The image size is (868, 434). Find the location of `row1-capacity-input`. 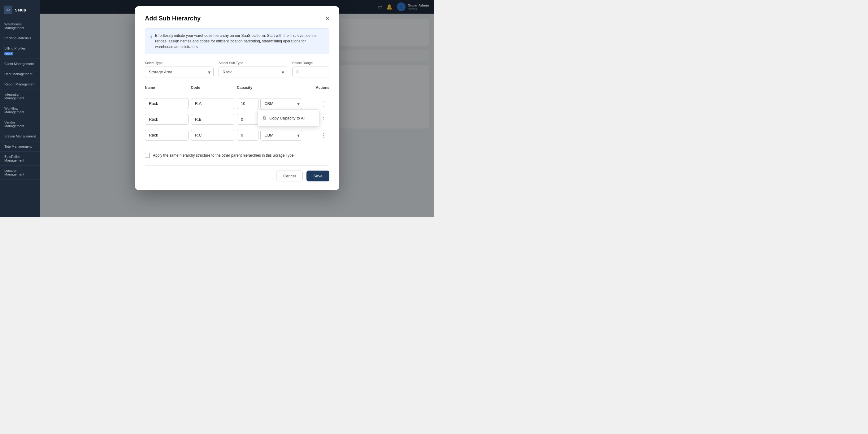

row1-capacity-input is located at coordinates (248, 103).